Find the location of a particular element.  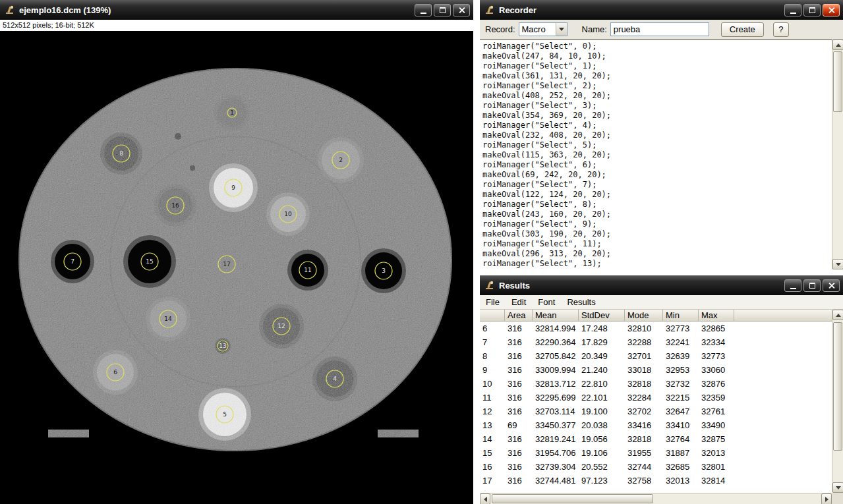

table-row: 1231632703.11419.100327023264732761 is located at coordinates (656, 411).